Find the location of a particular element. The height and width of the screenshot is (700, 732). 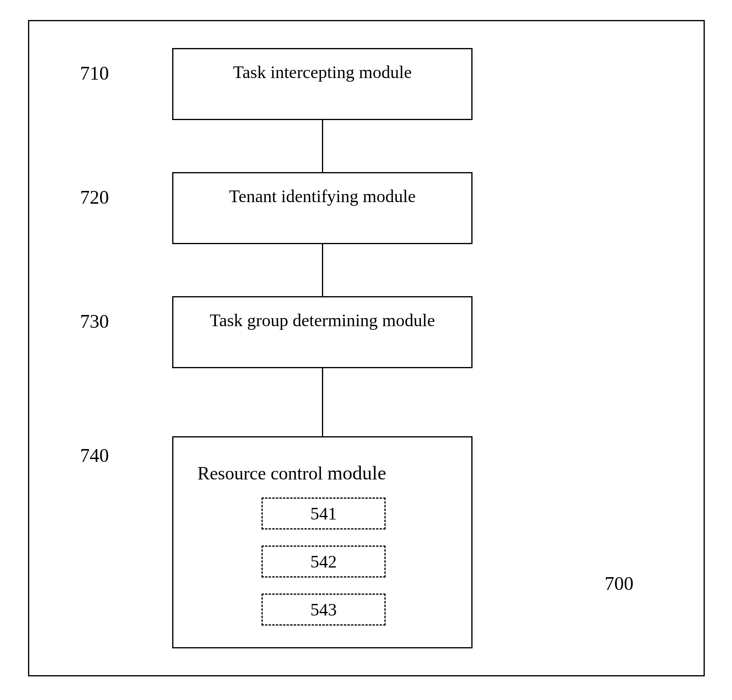

module-resource-control: Resource control module 541 542 543 is located at coordinates (322, 542).